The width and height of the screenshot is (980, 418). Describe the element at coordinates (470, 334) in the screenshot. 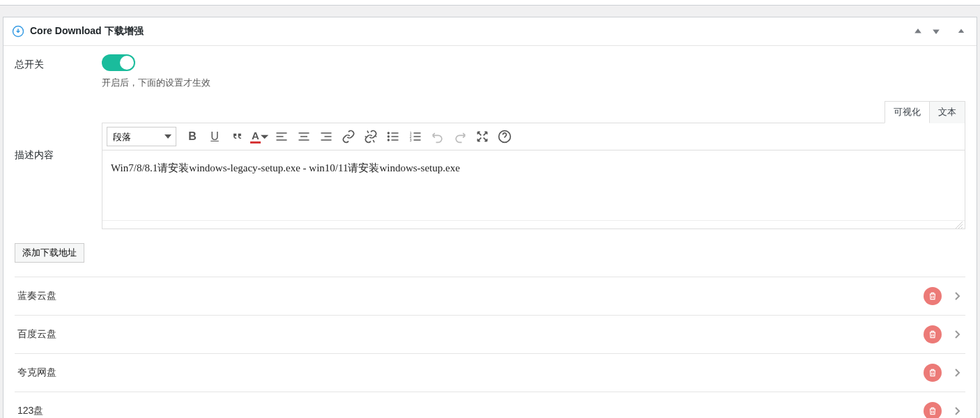

I see `download-item-label: 百度云盘` at that location.